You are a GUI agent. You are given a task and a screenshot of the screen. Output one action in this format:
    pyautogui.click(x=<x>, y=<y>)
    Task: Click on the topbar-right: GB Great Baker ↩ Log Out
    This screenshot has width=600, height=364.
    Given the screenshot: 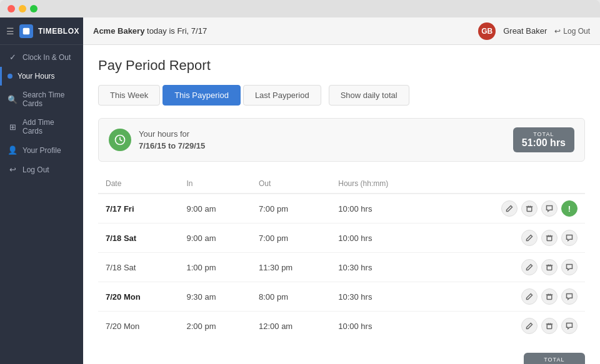 What is the action you would take?
    pyautogui.click(x=534, y=31)
    